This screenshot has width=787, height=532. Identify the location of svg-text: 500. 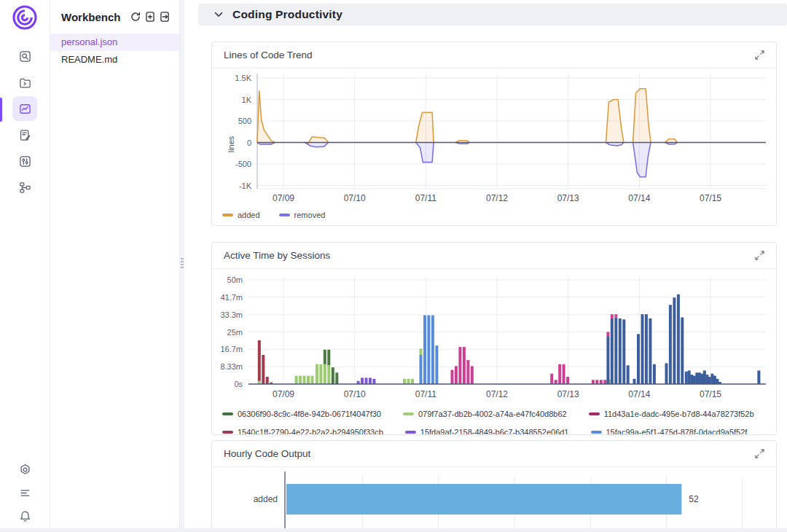
(245, 121).